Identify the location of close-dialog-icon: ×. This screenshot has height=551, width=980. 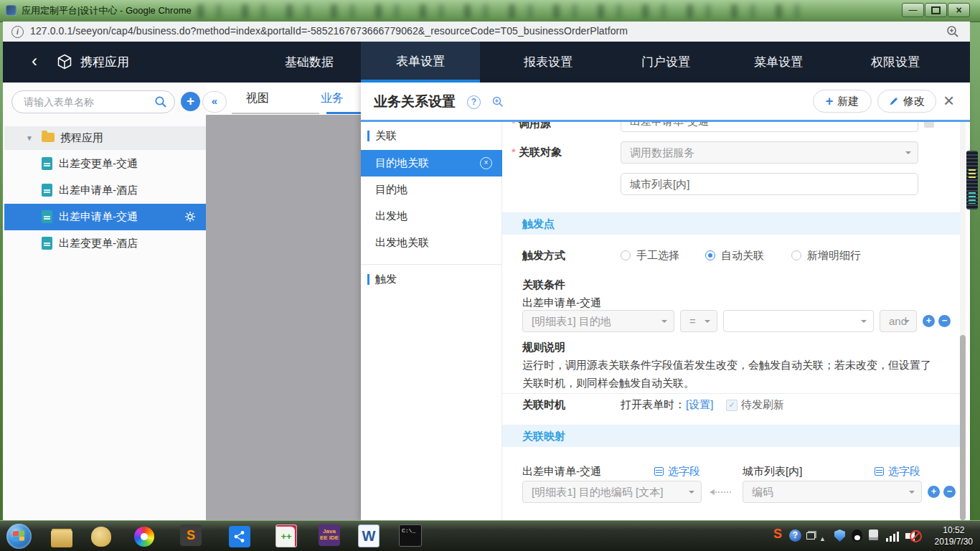
(948, 100).